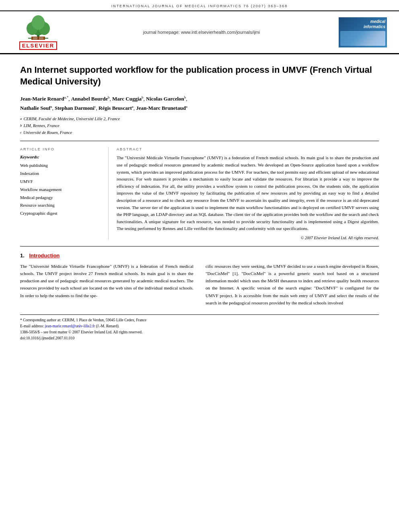 The height and width of the screenshot is (532, 399). I want to click on section-number: 1., so click(23, 256).